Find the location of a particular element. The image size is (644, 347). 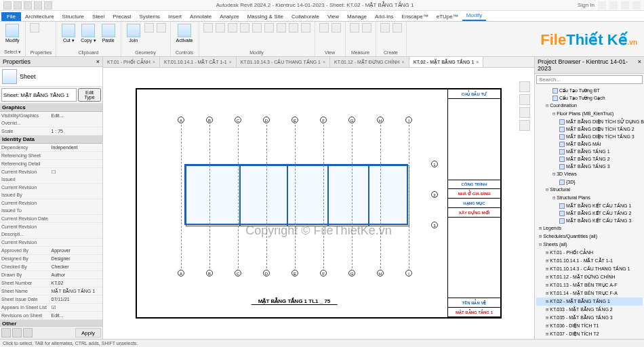

tree-node: ⊟Sheets (all) is located at coordinates (590, 245).